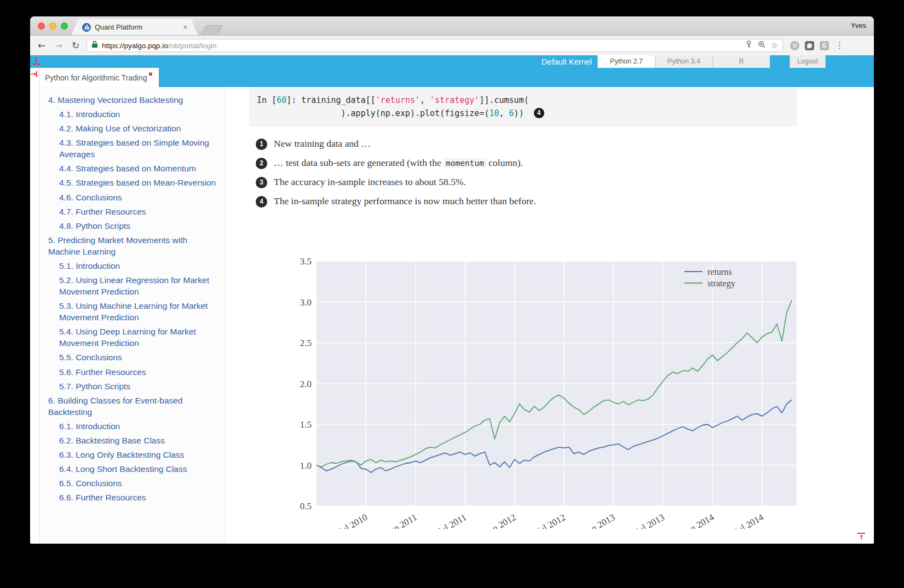 The height and width of the screenshot is (588, 904). I want to click on close-window-button, so click(42, 26).